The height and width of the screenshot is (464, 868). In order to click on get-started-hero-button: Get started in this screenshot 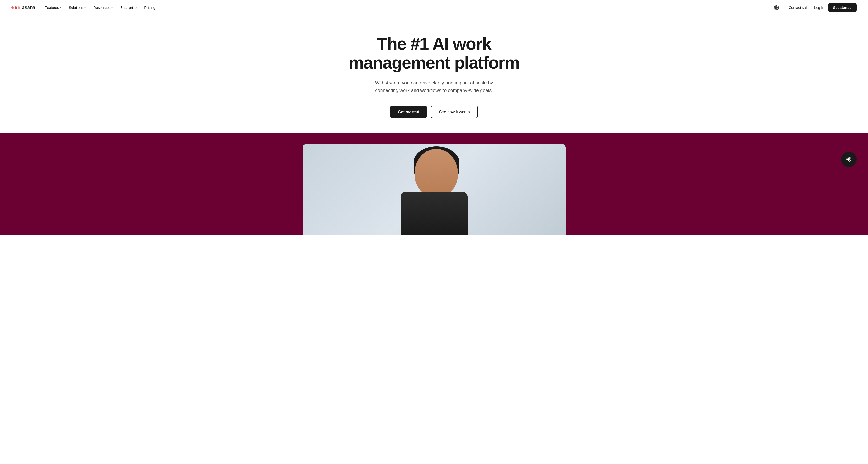, I will do `click(408, 112)`.